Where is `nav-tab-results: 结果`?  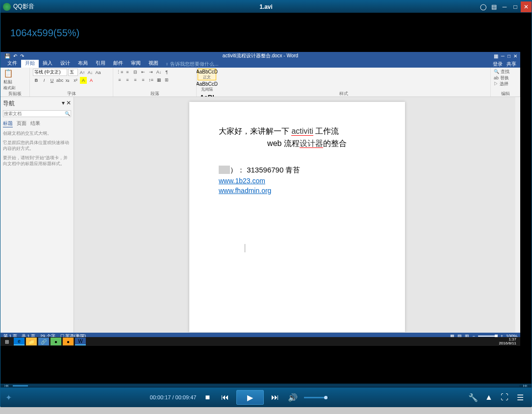
nav-tab-results: 结果 is located at coordinates (35, 123).